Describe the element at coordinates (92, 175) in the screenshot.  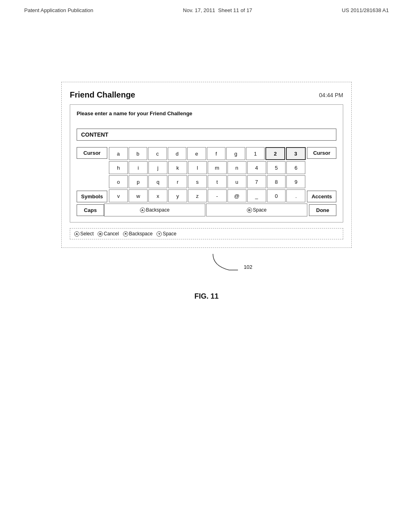
I see `keyboard-left-buttons: Cursor Symbols` at that location.